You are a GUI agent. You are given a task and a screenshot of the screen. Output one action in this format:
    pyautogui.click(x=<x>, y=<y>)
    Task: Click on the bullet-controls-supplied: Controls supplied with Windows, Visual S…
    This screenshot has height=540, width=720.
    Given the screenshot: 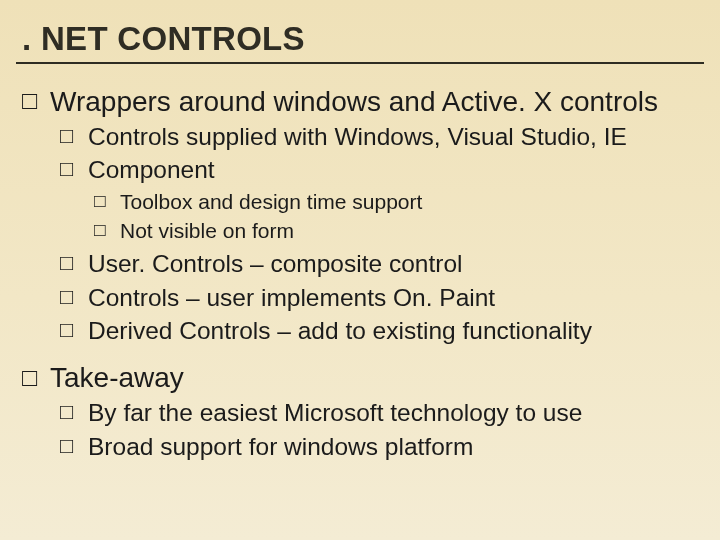 What is the action you would take?
    pyautogui.click(x=379, y=136)
    